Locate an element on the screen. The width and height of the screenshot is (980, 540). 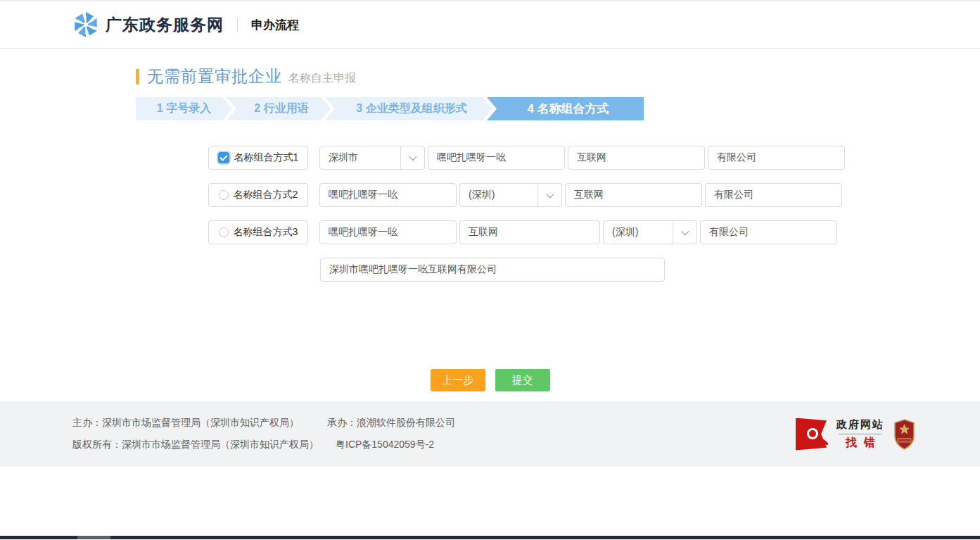
footer-badges: 政府网站 找错 is located at coordinates (855, 434).